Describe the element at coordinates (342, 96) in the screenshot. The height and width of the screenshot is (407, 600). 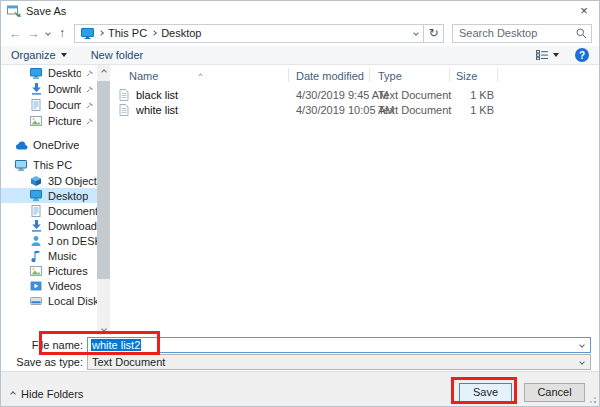
I see `file-date: 4/30/2019 9:45 AM` at that location.